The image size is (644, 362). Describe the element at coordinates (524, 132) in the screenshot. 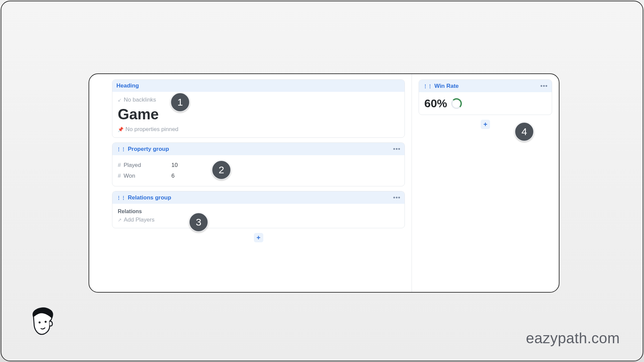

I see `annotation-badge-4: 4` at that location.